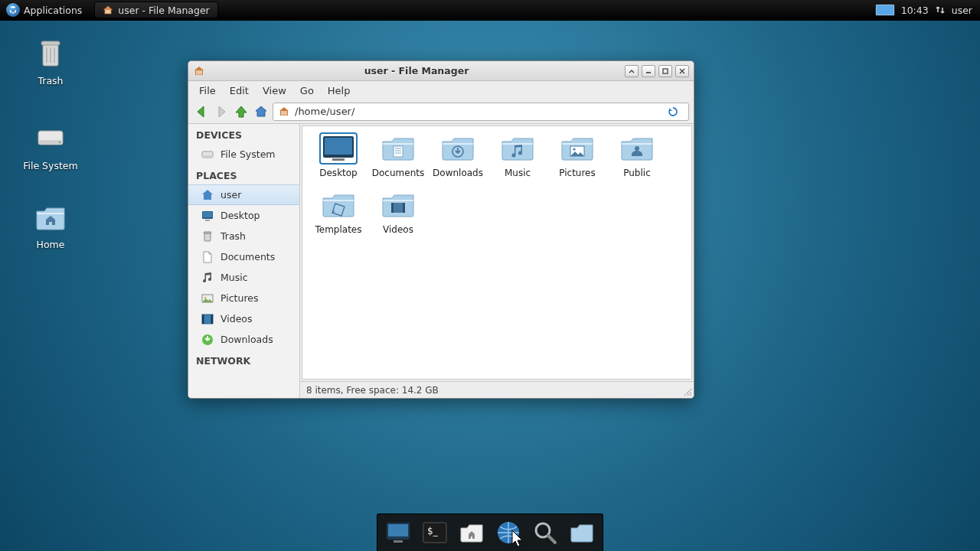 The height and width of the screenshot is (551, 980). What do you see at coordinates (51, 137) in the screenshot?
I see `drive-icon` at bounding box center [51, 137].